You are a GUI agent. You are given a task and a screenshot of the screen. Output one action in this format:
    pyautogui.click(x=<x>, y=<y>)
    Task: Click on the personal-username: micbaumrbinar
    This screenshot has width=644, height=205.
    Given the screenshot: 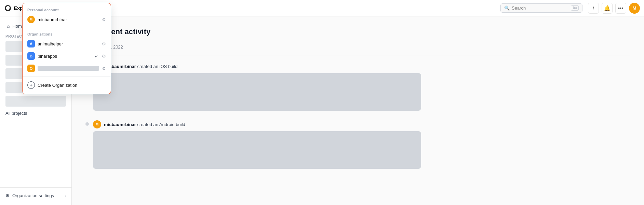 What is the action you would take?
    pyautogui.click(x=68, y=20)
    